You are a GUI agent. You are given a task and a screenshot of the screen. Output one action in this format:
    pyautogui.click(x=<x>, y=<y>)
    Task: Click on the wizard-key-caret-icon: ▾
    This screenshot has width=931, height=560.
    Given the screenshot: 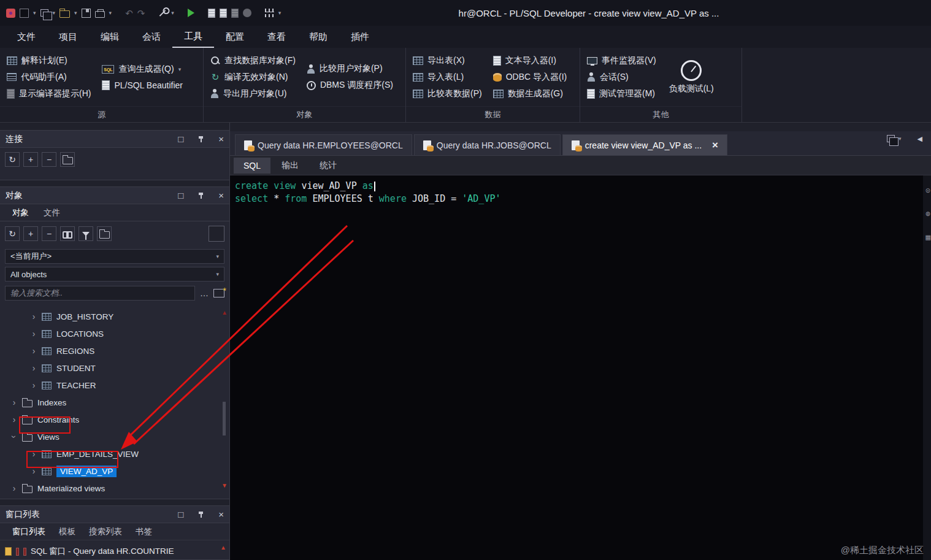 What is the action you would take?
    pyautogui.click(x=173, y=13)
    